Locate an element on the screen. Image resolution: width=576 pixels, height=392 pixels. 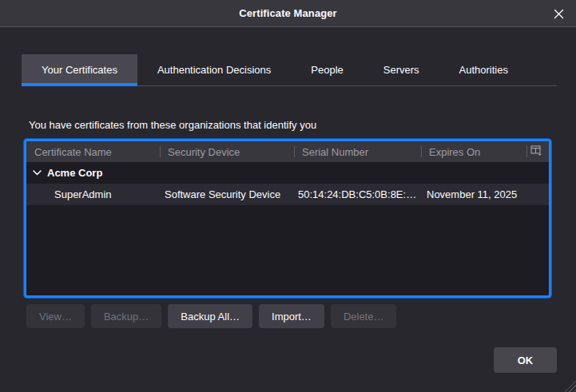
cell-serial-number: 50:14:24:DB:C5:0B:8E:… is located at coordinates (358, 195).